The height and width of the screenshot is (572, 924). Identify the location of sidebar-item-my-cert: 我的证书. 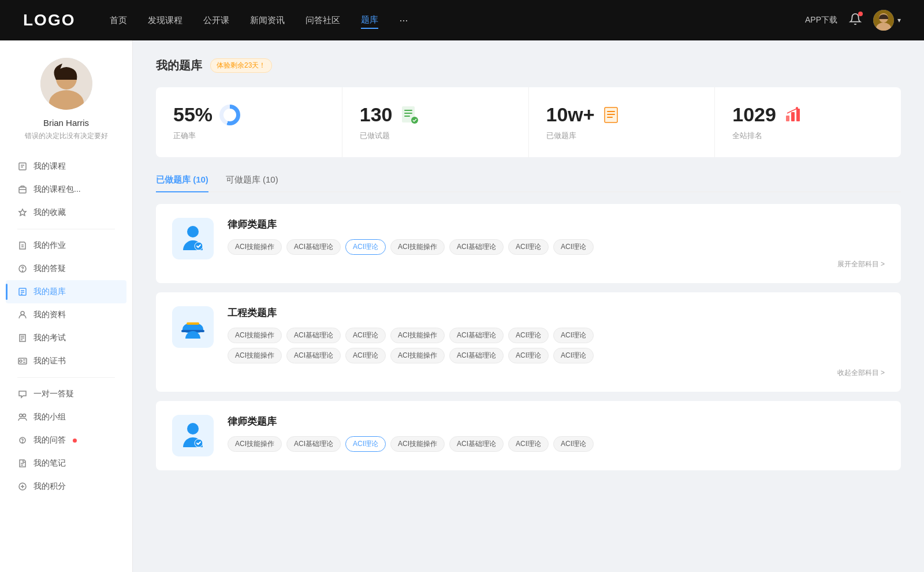
(66, 361).